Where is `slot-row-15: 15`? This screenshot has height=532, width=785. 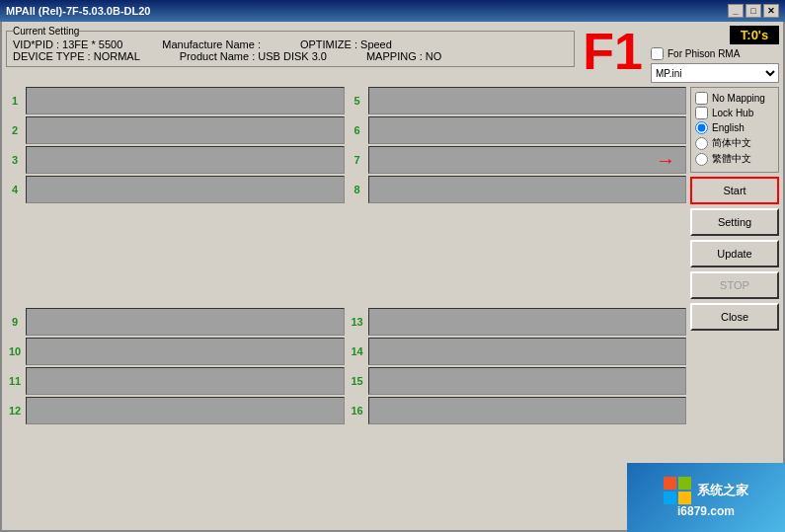
slot-row-15: 15 is located at coordinates (517, 381).